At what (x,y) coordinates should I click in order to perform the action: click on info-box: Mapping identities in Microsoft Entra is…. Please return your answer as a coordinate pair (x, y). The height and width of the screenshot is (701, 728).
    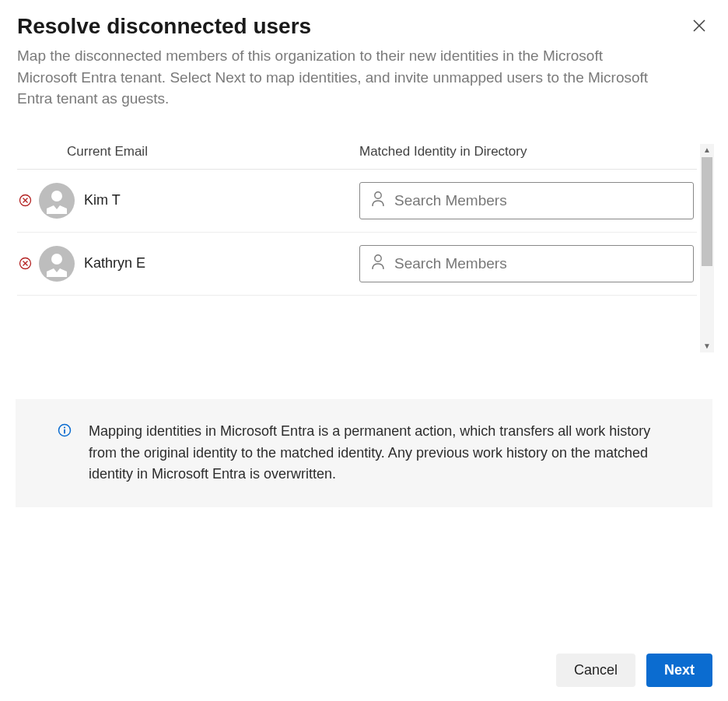
    Looking at the image, I should click on (364, 454).